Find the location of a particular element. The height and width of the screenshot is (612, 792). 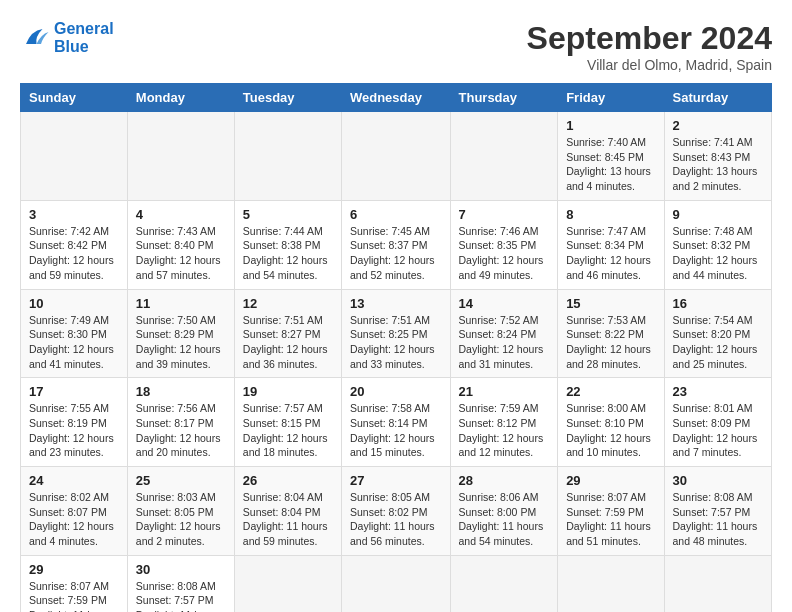

table-row: 17 Sunrise: 7:55 AMSunset: 8:19 PMDaylig… is located at coordinates (74, 422).